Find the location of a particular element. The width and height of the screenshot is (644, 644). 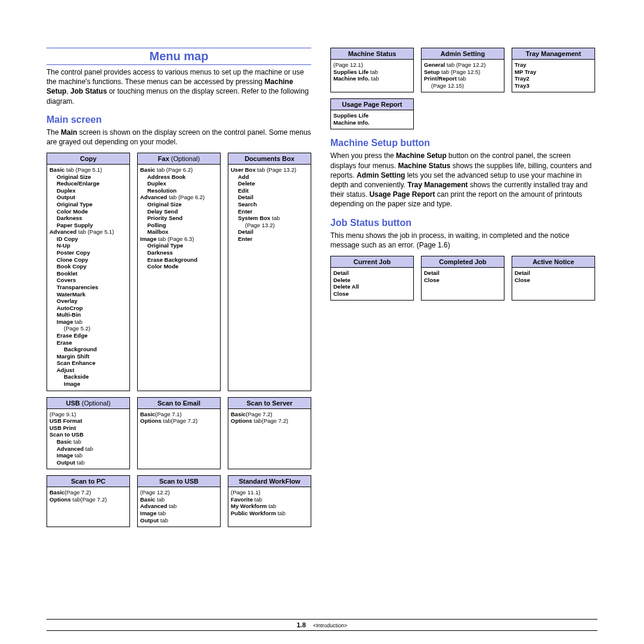

box-workflow: Standard WorkFlow (Page 11.1)Favorite ta… is located at coordinates (270, 501).